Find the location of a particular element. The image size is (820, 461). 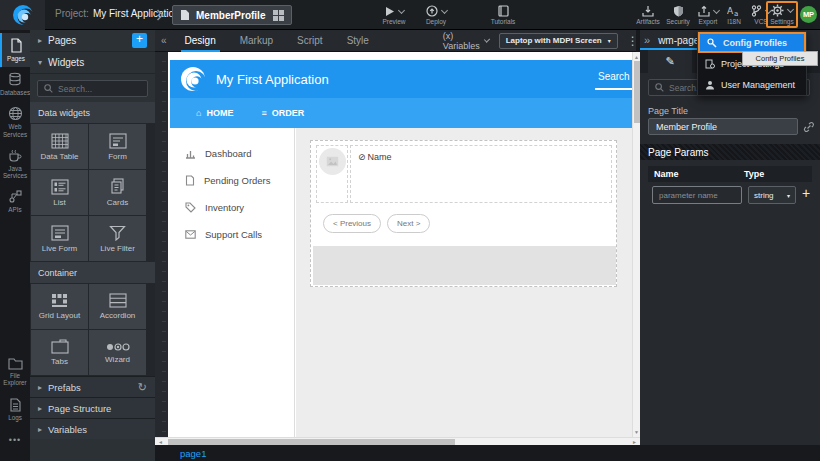

app-search-link: Search is located at coordinates (615, 76).